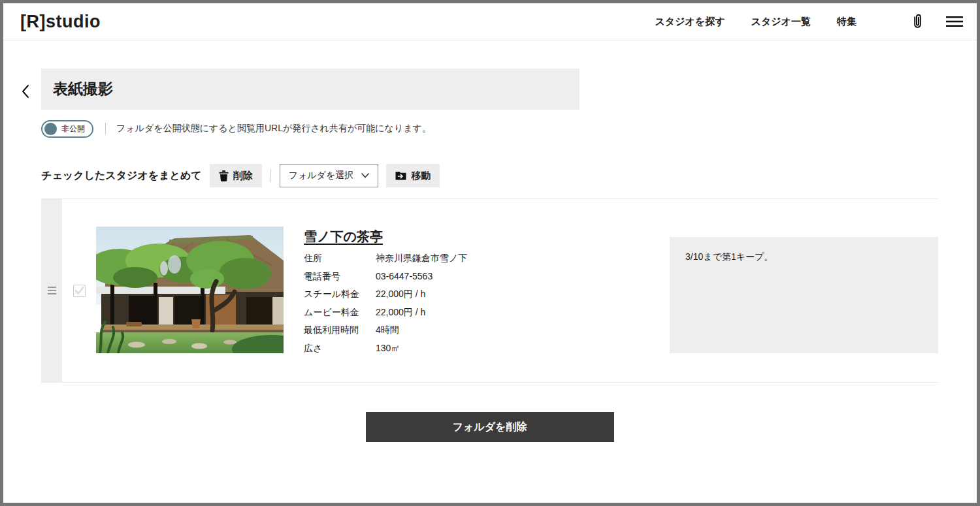 The width and height of the screenshot is (980, 506). What do you see at coordinates (385, 294) in the screenshot?
I see `detail-row: スチール料金 22,000円 / h` at bounding box center [385, 294].